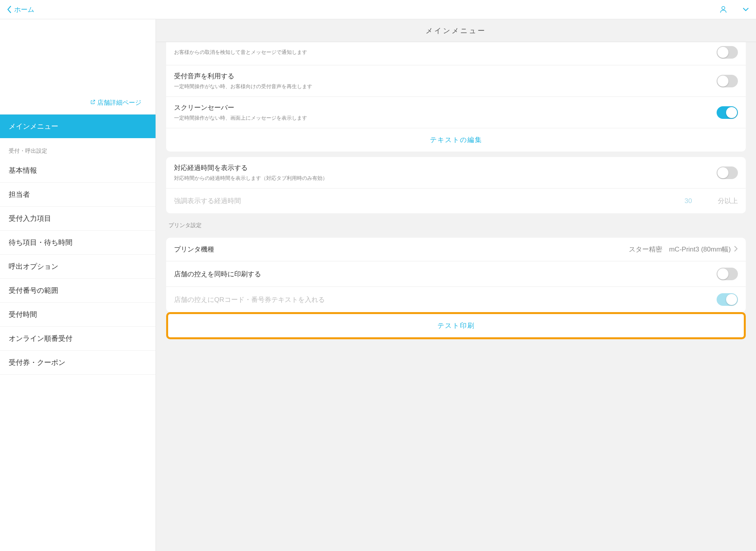 This screenshot has height=551, width=756. I want to click on chevron-left-icon, so click(9, 9).